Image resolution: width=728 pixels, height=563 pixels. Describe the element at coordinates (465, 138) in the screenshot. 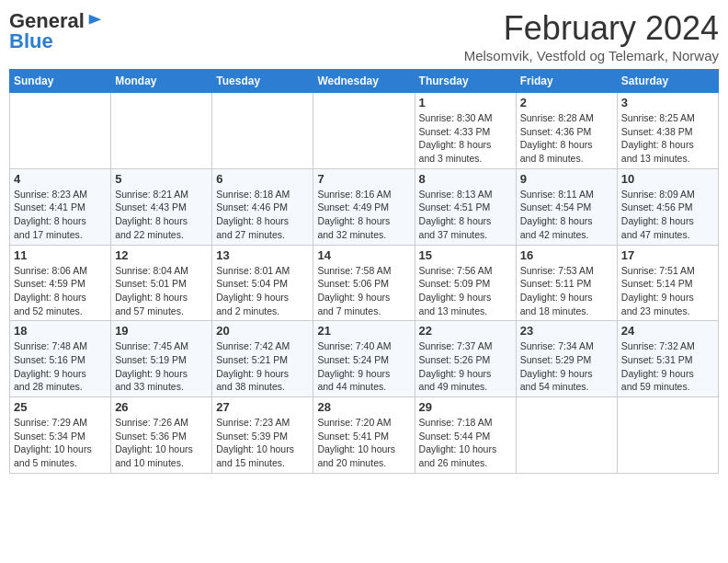

I see `day-info: Sunrise: 8:30 AMSunset: 4:33 PMDaylight:…` at that location.